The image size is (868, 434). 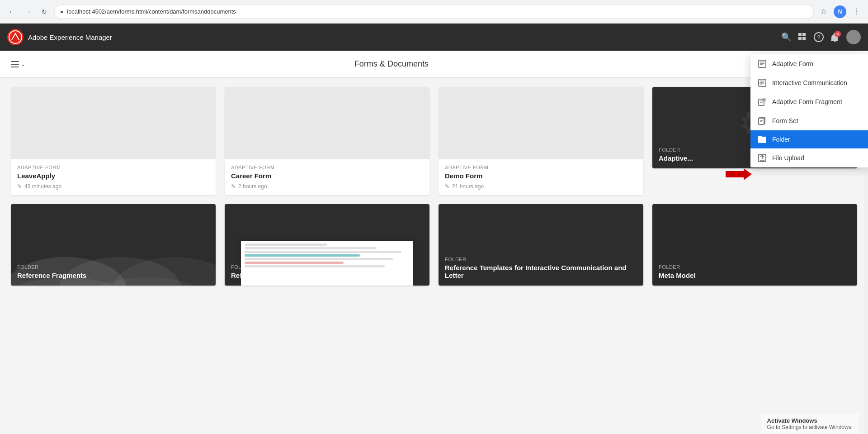 What do you see at coordinates (809, 111) in the screenshot?
I see `create-dropdown-menu: Adaptive Form Interactive Communication …` at bounding box center [809, 111].